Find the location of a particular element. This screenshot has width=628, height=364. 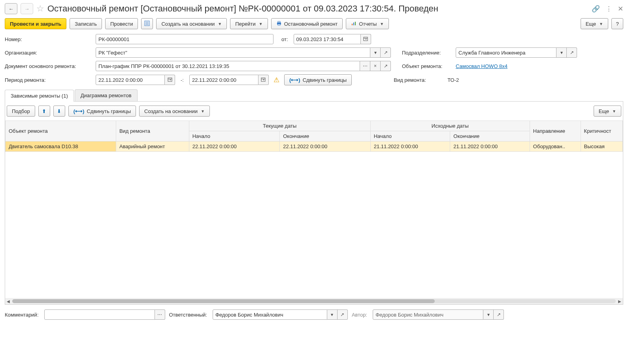

author-value: Федоров Борис Михайлович is located at coordinates (409, 315).